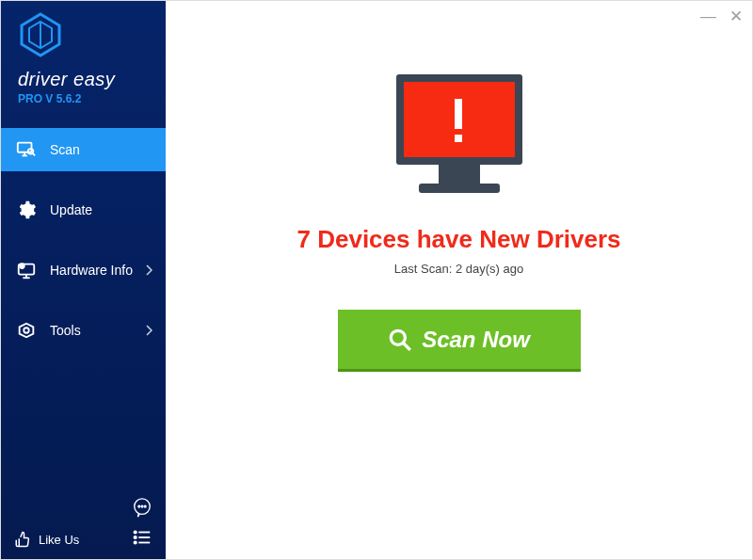 This screenshot has height=560, width=753. I want to click on monitor-search-icon, so click(26, 150).